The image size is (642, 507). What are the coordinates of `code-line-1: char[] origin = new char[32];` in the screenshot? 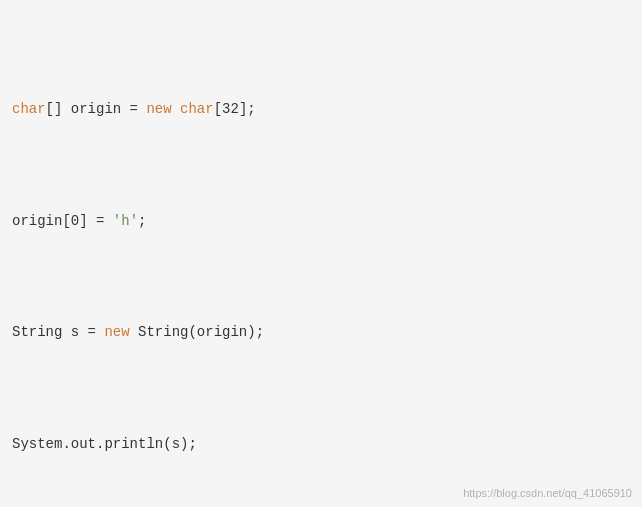 It's located at (321, 109).